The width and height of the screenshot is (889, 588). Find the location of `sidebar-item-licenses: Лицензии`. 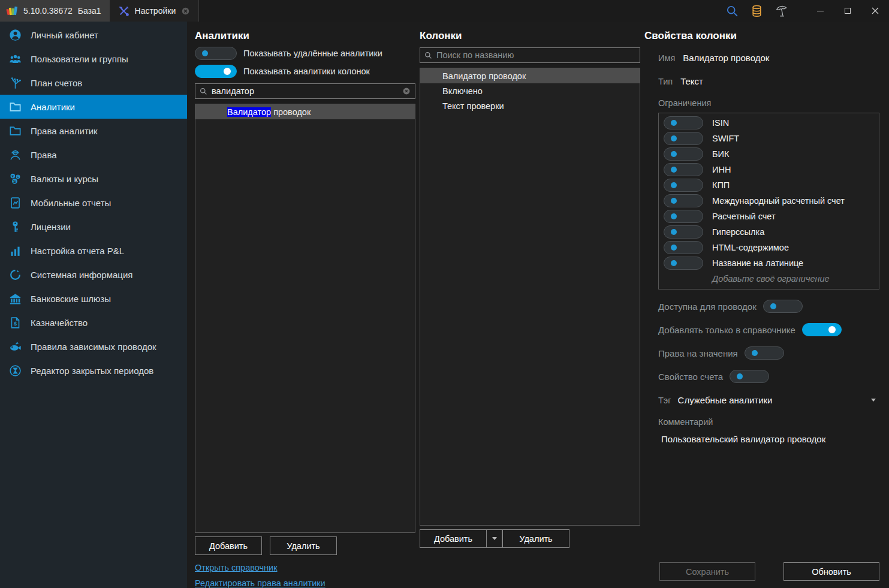

sidebar-item-licenses: Лицензии is located at coordinates (94, 227).